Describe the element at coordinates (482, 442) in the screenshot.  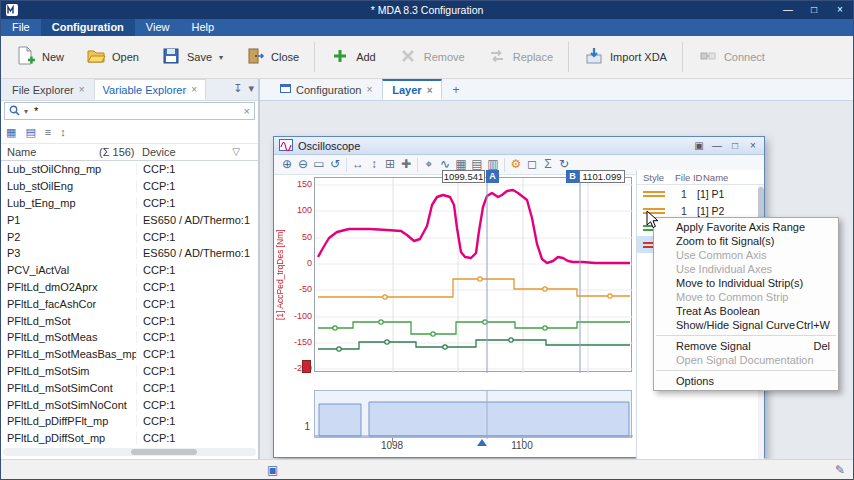
I see `cursor-a-strip-marker` at that location.